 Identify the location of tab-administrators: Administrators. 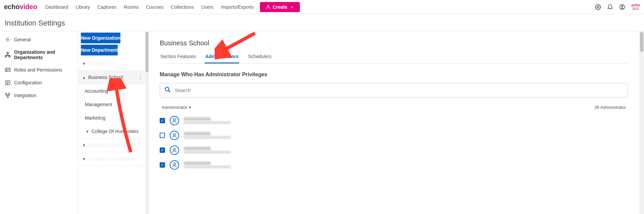
(222, 58).